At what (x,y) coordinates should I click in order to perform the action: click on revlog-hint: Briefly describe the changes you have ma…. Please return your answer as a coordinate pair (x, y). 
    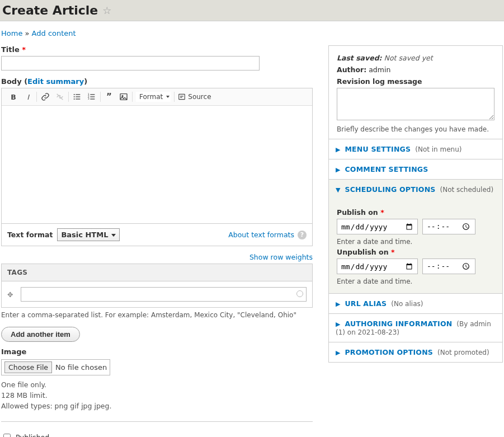
    Looking at the image, I should click on (416, 129).